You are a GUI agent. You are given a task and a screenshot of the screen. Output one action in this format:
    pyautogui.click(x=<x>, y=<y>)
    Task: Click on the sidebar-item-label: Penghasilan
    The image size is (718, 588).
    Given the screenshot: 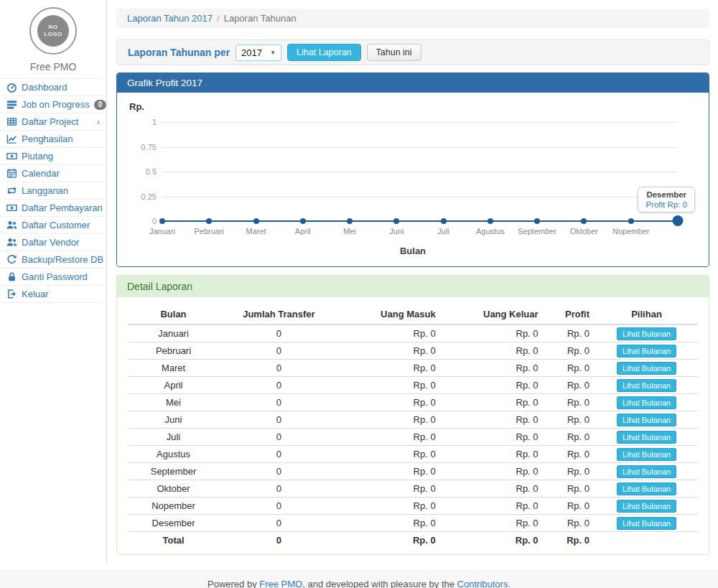 What is the action you would take?
    pyautogui.click(x=60, y=139)
    